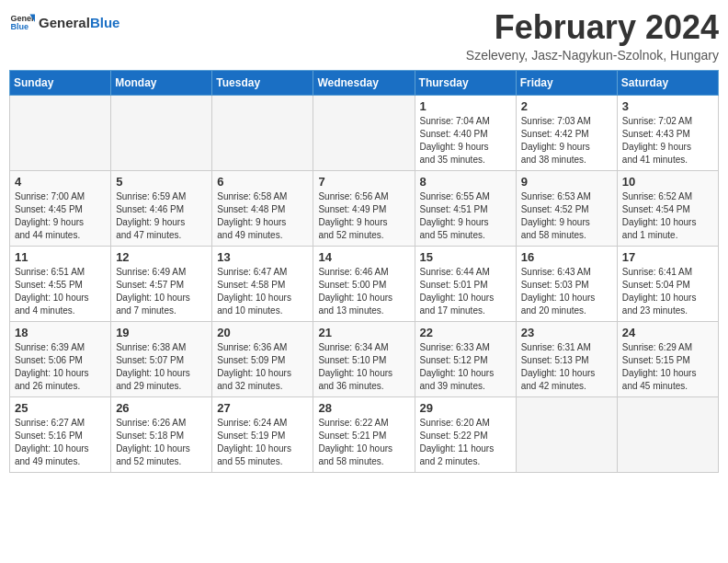  Describe the element at coordinates (364, 442) in the screenshot. I see `day-info: Sunrise: 6:22 AM Sunset: 5:21 PM Dayligh…` at that location.